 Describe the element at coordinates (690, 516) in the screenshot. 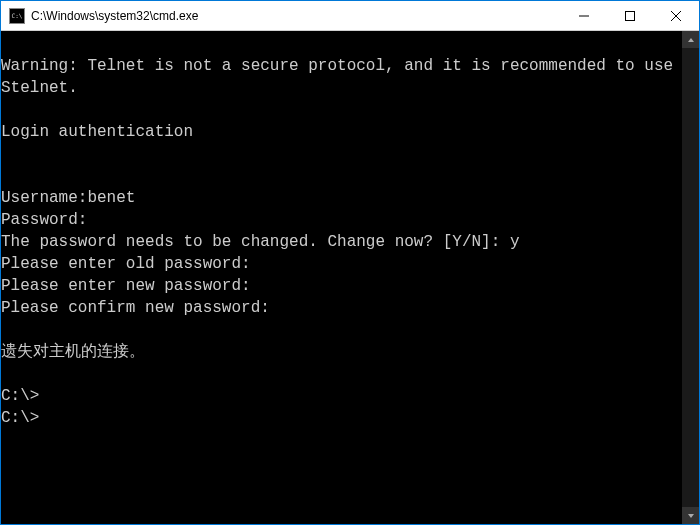

I see `scroll-down-button` at that location.